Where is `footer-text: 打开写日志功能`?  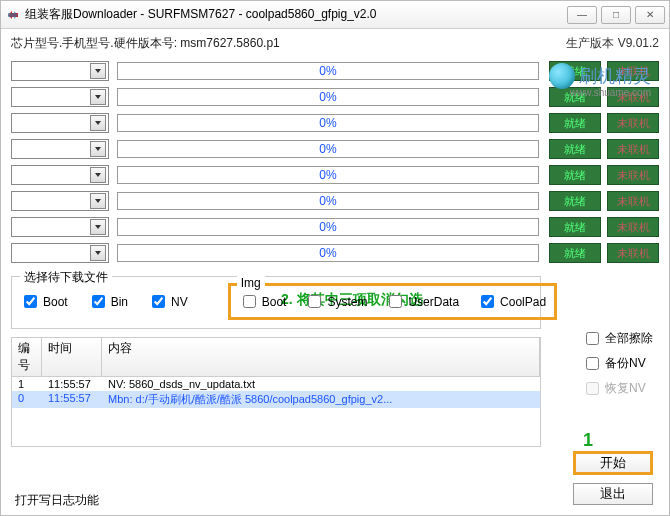
footer-text: 打开写日志功能 is located at coordinates (57, 500).